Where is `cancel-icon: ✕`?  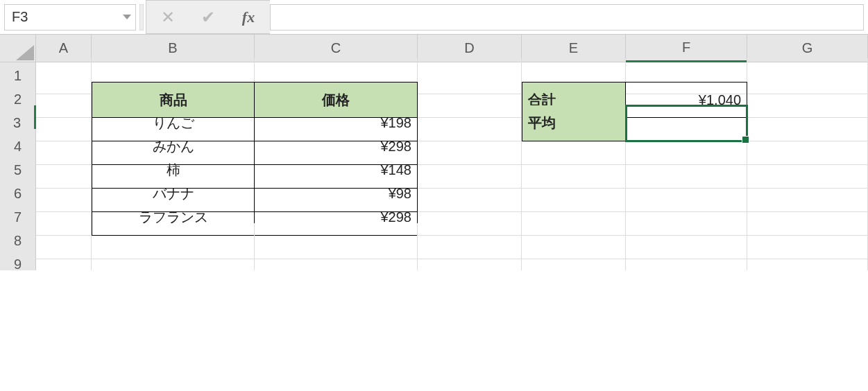
cancel-icon: ✕ is located at coordinates (168, 17).